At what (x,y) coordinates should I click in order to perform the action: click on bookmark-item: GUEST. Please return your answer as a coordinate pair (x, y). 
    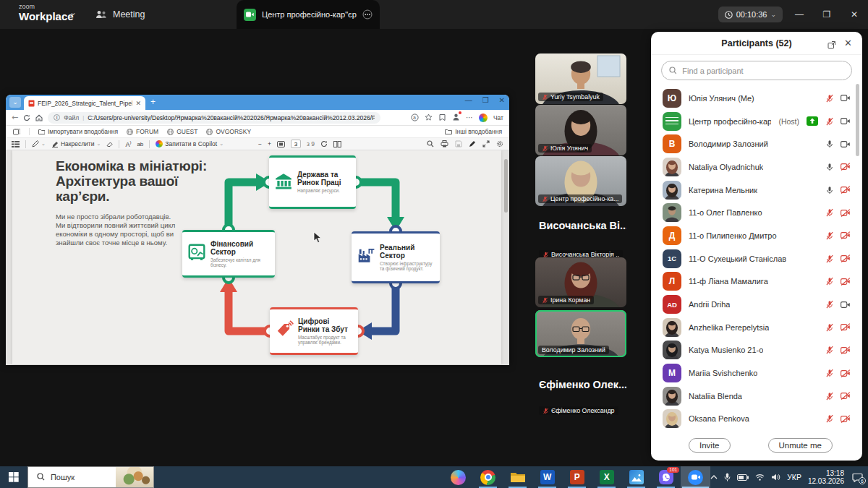
    Looking at the image, I should click on (182, 132).